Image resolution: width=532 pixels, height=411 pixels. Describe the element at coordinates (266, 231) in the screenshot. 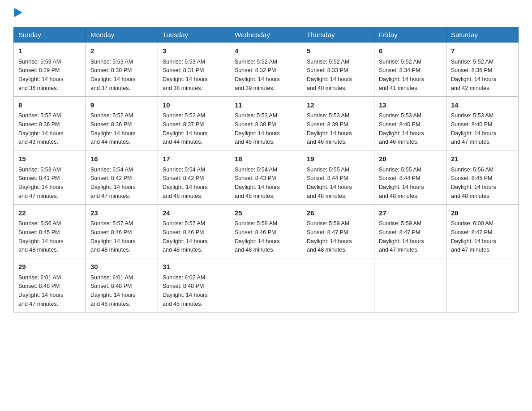

I see `week-row-4: 22 Sunrise: 5:56 AMSunset: 8:45 PMDaylig…` at that location.